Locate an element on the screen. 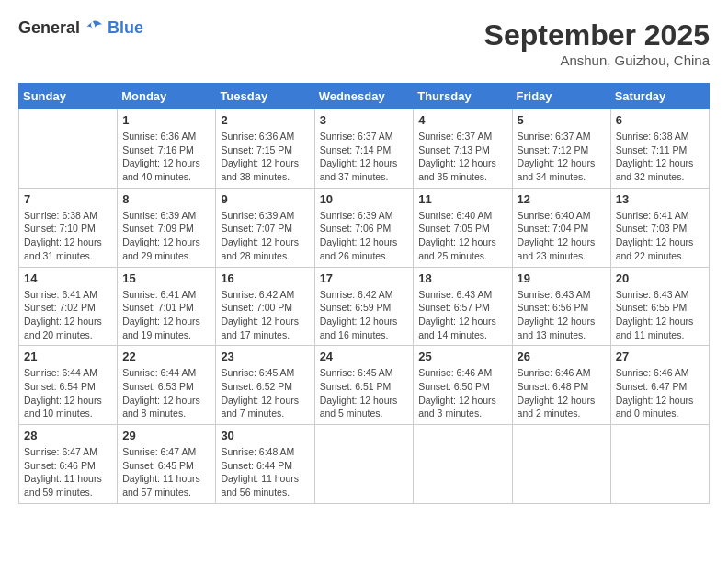  day-info: Sunrise: 6:46 AM Sunset: 6:48 PM Dayligh… is located at coordinates (562, 394).